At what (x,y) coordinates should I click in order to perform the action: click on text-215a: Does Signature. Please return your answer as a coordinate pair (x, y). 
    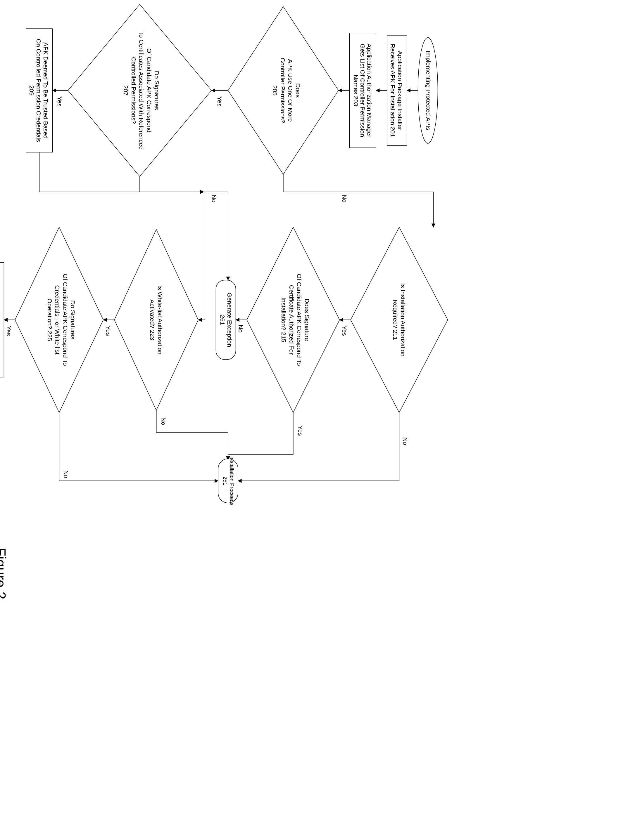
    Looking at the image, I should click on (307, 320).